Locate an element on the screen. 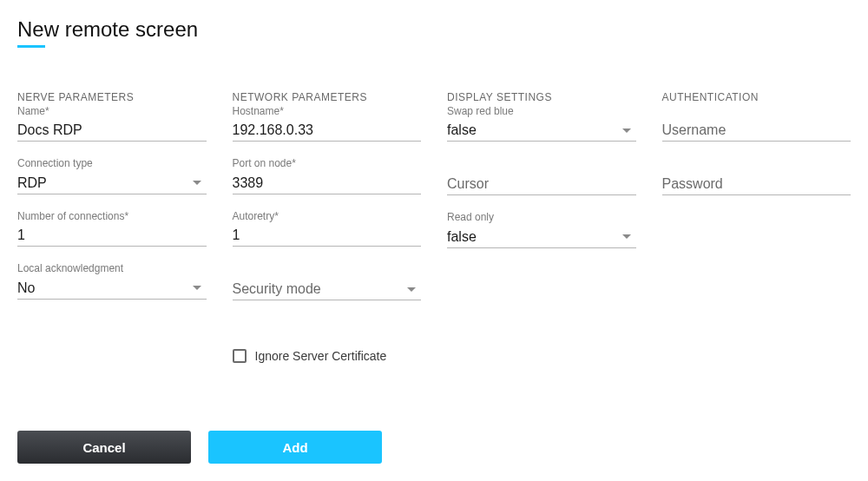 The image size is (868, 481). network-column: NETWORK PARAMETERS Hostname* Port on nod… is located at coordinates (327, 227).